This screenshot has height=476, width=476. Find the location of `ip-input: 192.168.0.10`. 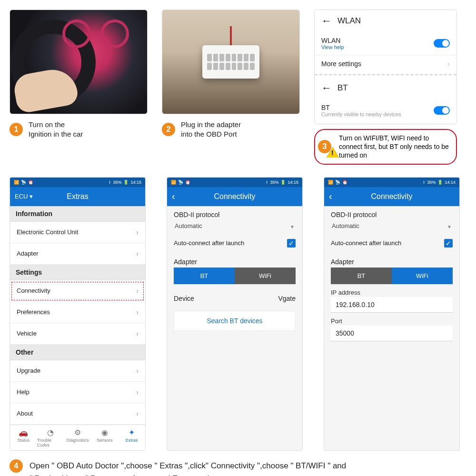

ip-input: 192.168.0.10 is located at coordinates (392, 305).